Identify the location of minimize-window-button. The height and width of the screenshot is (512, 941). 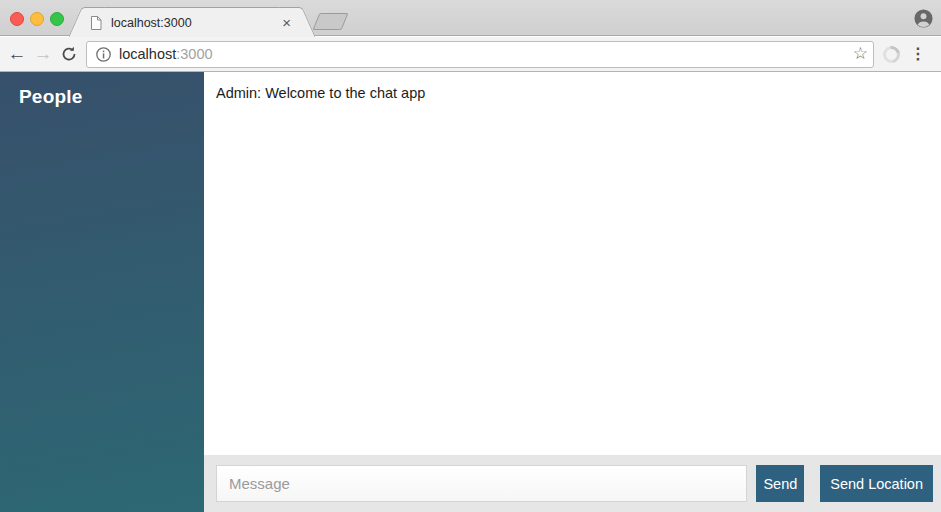
(37, 19).